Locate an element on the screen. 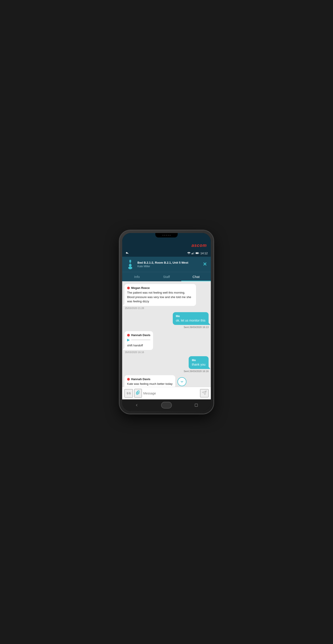  square-icon is located at coordinates (196, 405).